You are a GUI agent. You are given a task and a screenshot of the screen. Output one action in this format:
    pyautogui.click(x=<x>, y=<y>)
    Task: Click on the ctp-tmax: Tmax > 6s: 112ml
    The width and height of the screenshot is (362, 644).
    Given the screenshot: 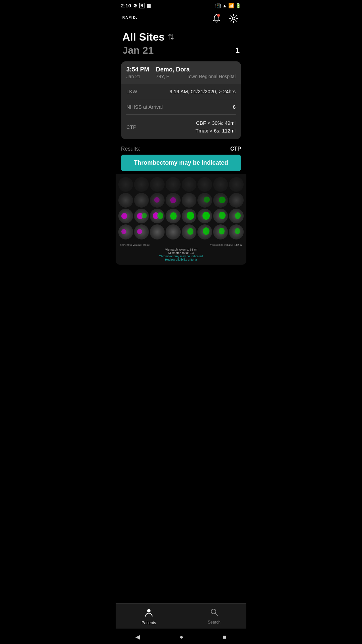 What is the action you would take?
    pyautogui.click(x=216, y=131)
    